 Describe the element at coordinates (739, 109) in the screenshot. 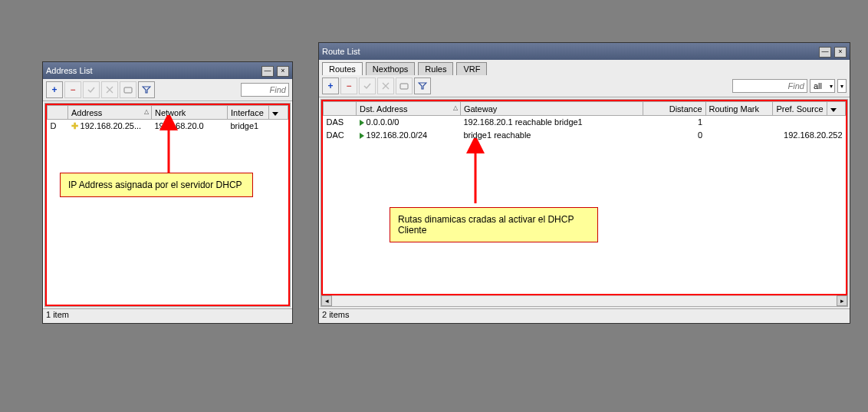

I see `col-mark: Routing Mark` at that location.